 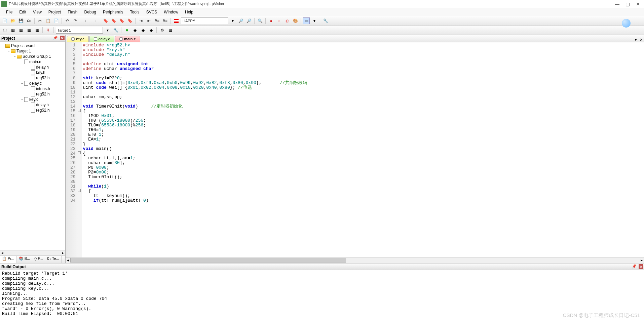 I want to click on nav-back-icon: ←, so click(x=86, y=21).